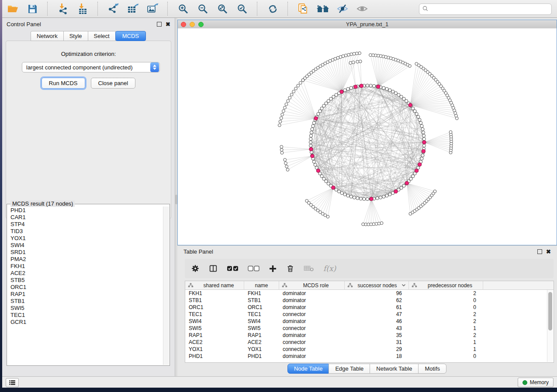  What do you see at coordinates (87, 322) in the screenshot?
I see `mcds-result-item: GCR1` at bounding box center [87, 322].